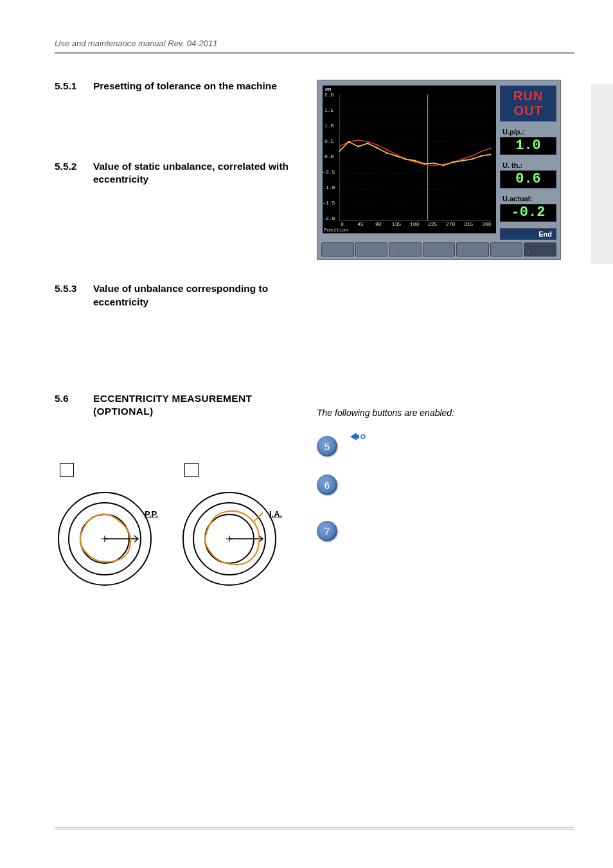  What do you see at coordinates (371, 249) in the screenshot?
I see `strip-button-2: 2` at bounding box center [371, 249].